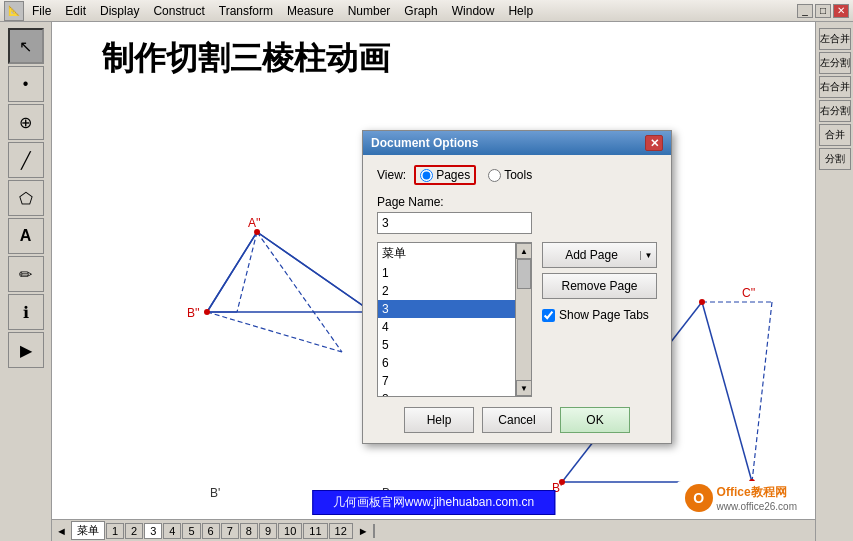 Image resolution: width=853 pixels, height=541 pixels. Describe the element at coordinates (211, 531) in the screenshot. I see `page-tab-6: 6` at that location.